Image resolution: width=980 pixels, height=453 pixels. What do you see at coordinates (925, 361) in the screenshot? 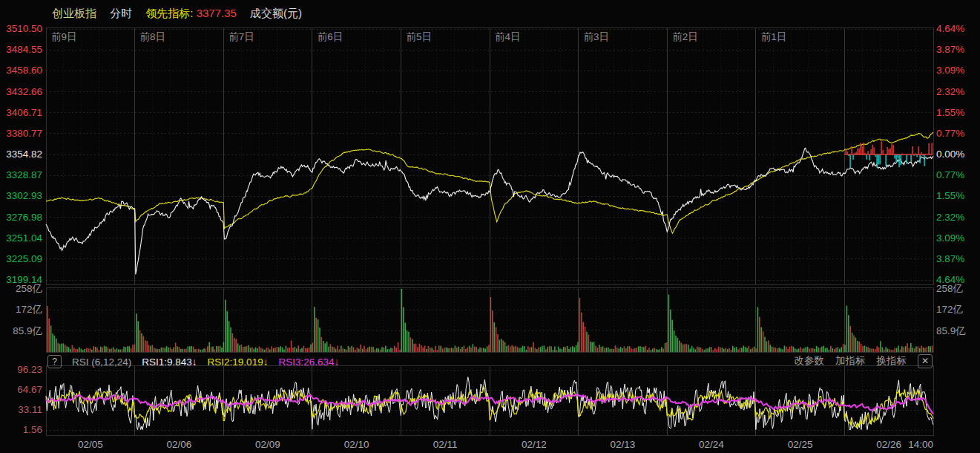
I see `close-icon: ✕` at bounding box center [925, 361].